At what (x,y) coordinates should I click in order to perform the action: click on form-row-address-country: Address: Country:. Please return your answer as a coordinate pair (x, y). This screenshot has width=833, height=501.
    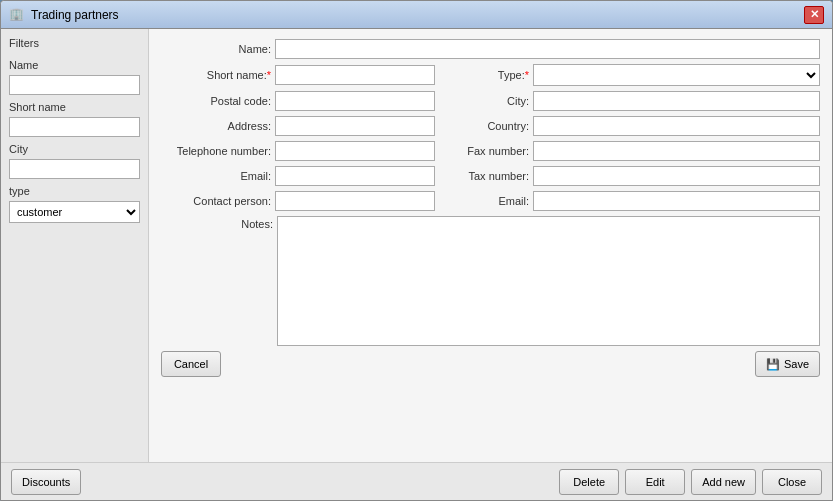
    Looking at the image, I should click on (490, 126).